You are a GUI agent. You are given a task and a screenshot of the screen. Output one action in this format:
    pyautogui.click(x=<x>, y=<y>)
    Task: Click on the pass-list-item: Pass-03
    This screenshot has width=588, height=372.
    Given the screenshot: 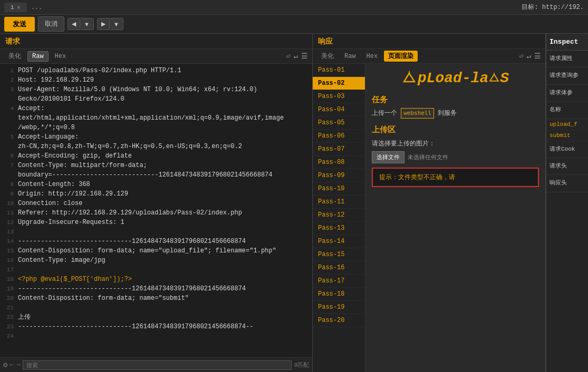 What is the action you would take?
    pyautogui.click(x=339, y=97)
    